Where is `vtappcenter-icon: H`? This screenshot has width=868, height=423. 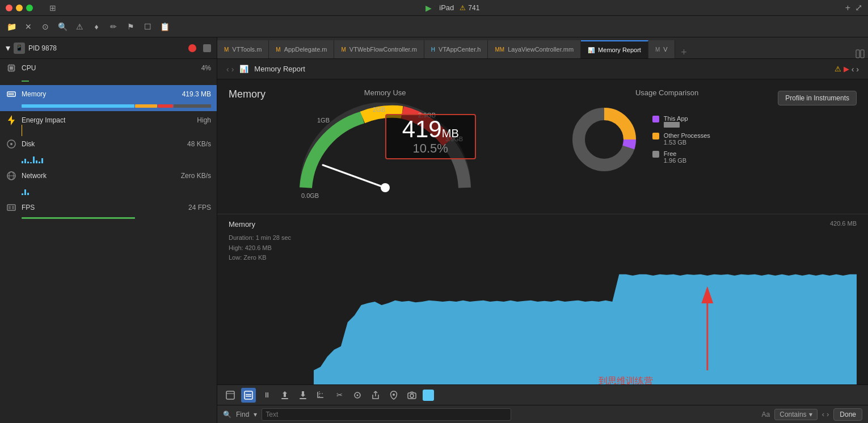
vtappcenter-icon: H is located at coordinates (433, 50).